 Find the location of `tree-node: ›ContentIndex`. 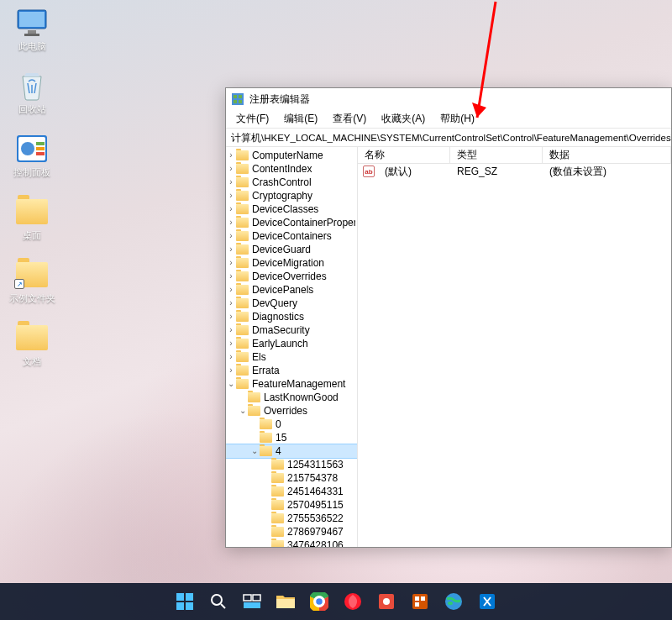

tree-node: ›ContentIndex is located at coordinates (291, 169).